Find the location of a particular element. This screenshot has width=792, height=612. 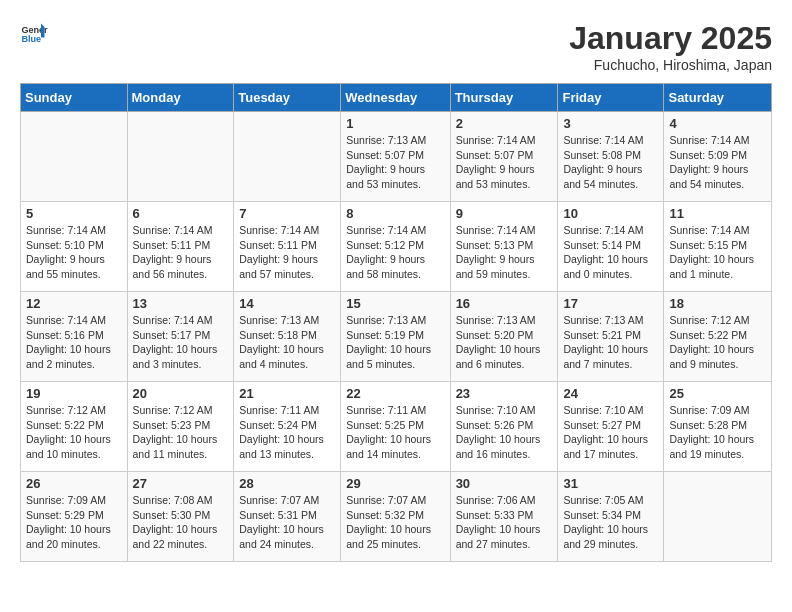

day-info: Sunrise: 7:14 AM Sunset: 5:12 PM Dayligh… is located at coordinates (395, 252).